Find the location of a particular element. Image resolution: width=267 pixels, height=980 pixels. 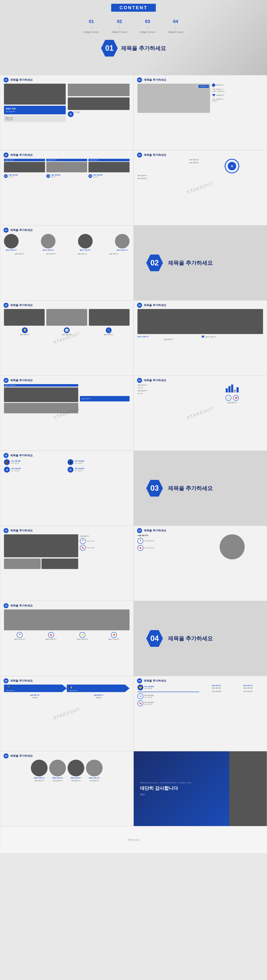

img-4a is located at coordinates (24, 167).